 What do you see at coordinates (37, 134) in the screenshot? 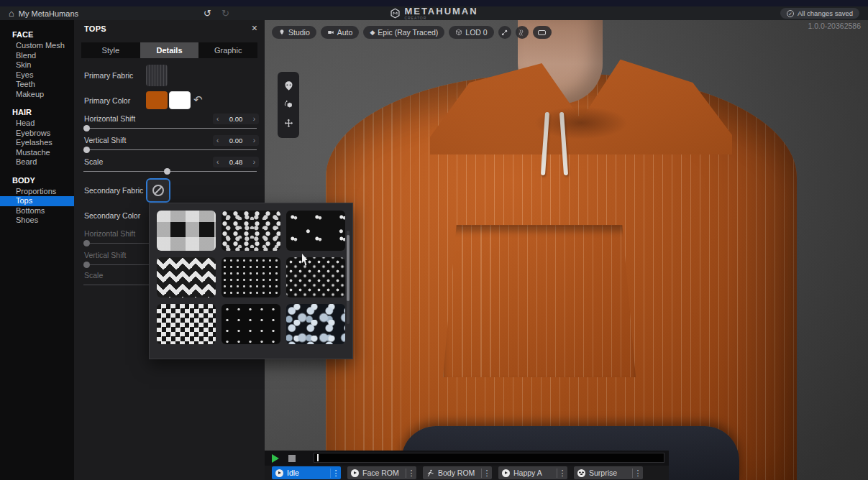
I see `sidebar-item-eyebrows: Eyebrows` at bounding box center [37, 134].